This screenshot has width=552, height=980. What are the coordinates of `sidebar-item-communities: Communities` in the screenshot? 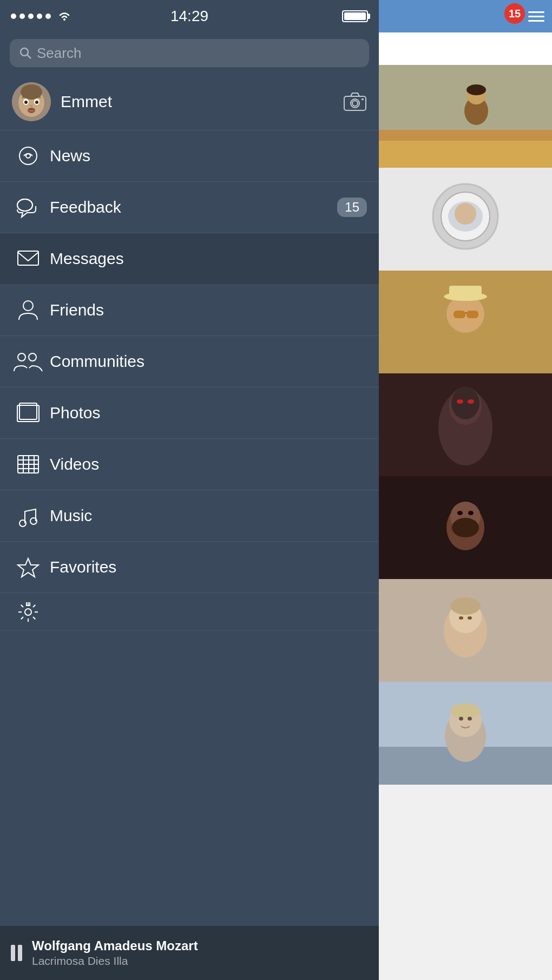 It's located at (189, 361).